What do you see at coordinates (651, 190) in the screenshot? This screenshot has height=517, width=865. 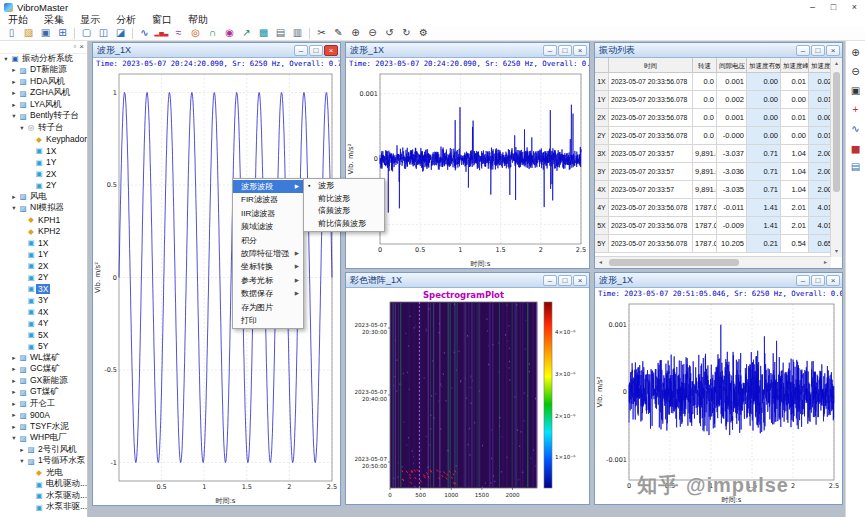 I see `table-cell: 2023-05-07 20:33:57` at bounding box center [651, 190].